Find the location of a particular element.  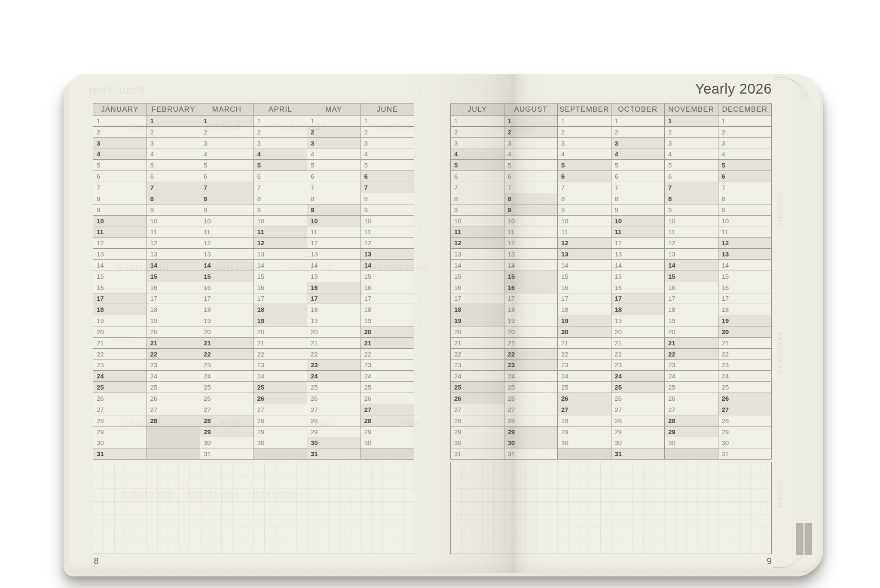

stacked-corner-arc is located at coordinates (791, 92).